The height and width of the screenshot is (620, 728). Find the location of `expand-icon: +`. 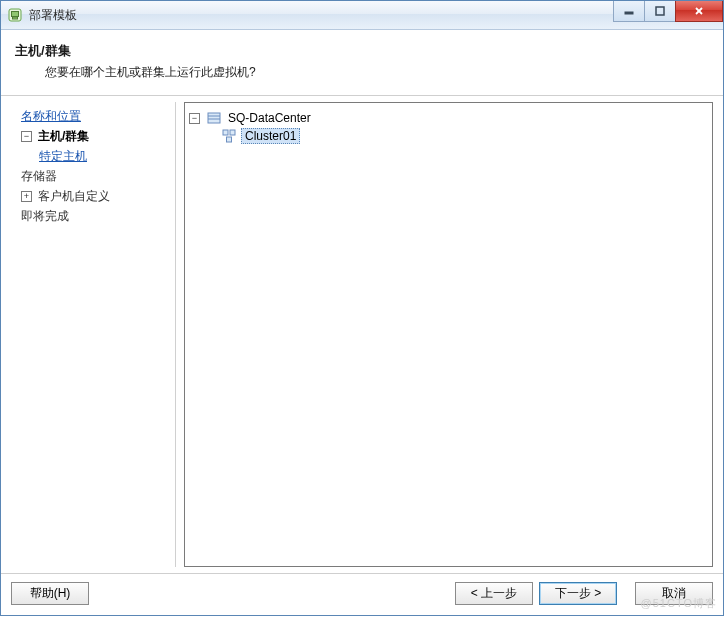

expand-icon: + is located at coordinates (26, 196).